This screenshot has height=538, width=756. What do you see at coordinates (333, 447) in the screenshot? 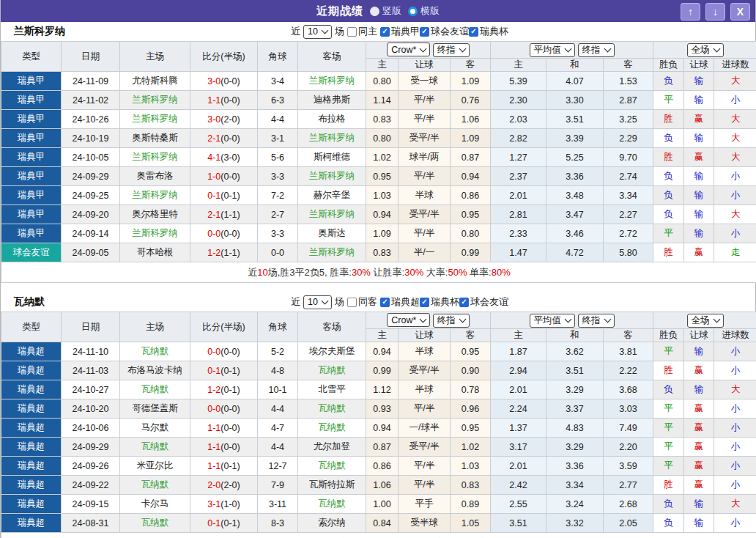
I see `away-team-cell: 尤尔加登` at bounding box center [333, 447].